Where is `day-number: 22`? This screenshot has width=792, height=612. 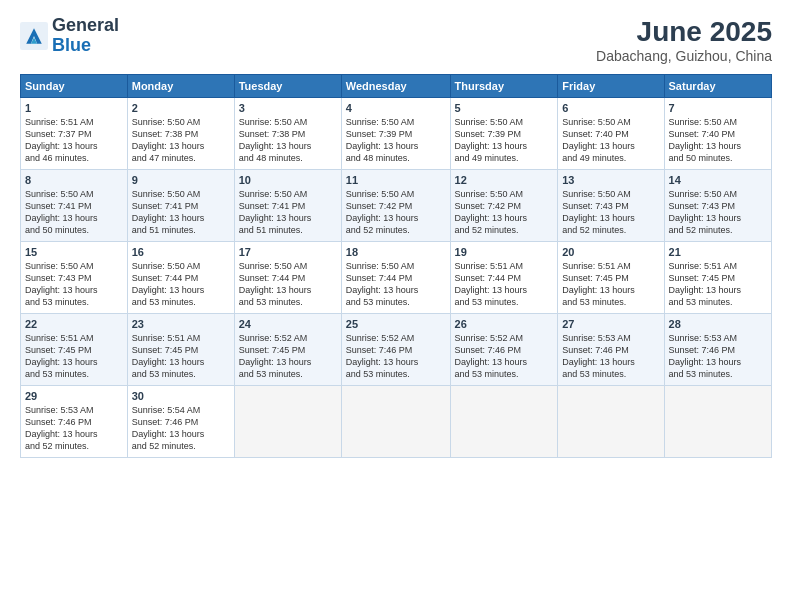
day-number: 22 is located at coordinates (74, 324).